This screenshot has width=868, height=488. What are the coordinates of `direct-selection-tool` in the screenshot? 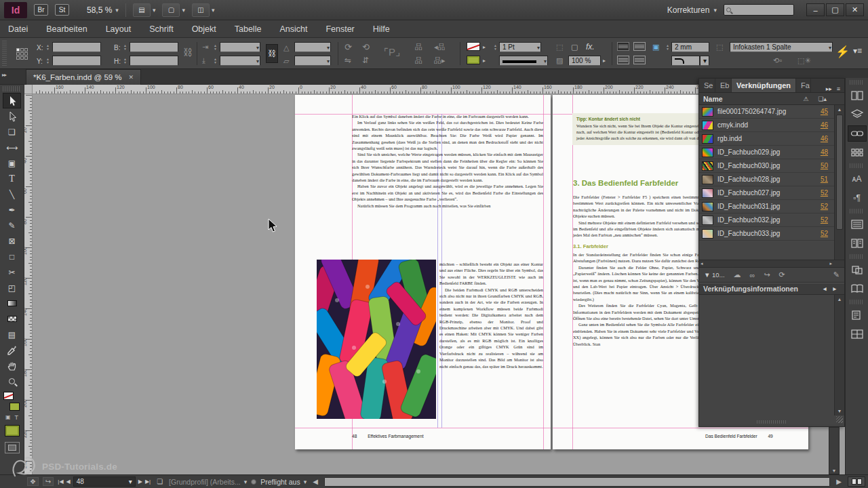 It's located at (12, 117).